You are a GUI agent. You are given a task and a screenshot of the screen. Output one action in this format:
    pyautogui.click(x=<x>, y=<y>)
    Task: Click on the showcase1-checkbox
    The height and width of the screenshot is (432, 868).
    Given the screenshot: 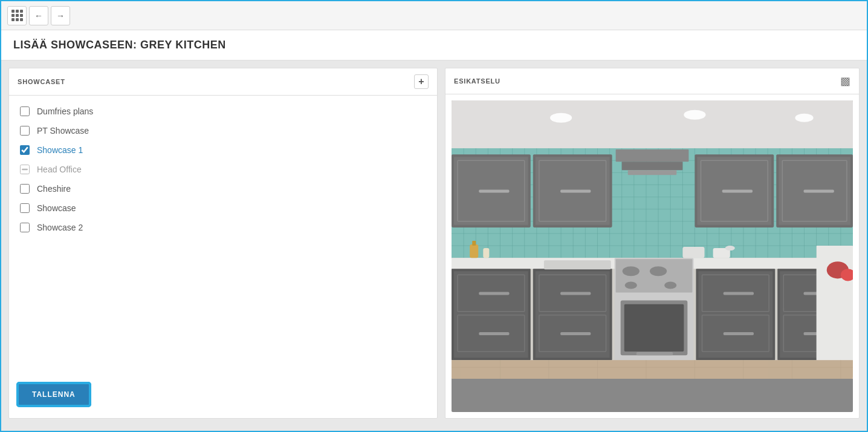 What is the action you would take?
    pyautogui.click(x=25, y=150)
    